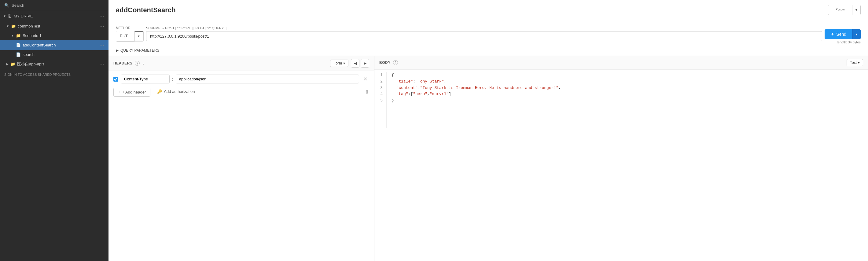 The image size is (868, 261). I want to click on method-value: PUT, so click(125, 36).